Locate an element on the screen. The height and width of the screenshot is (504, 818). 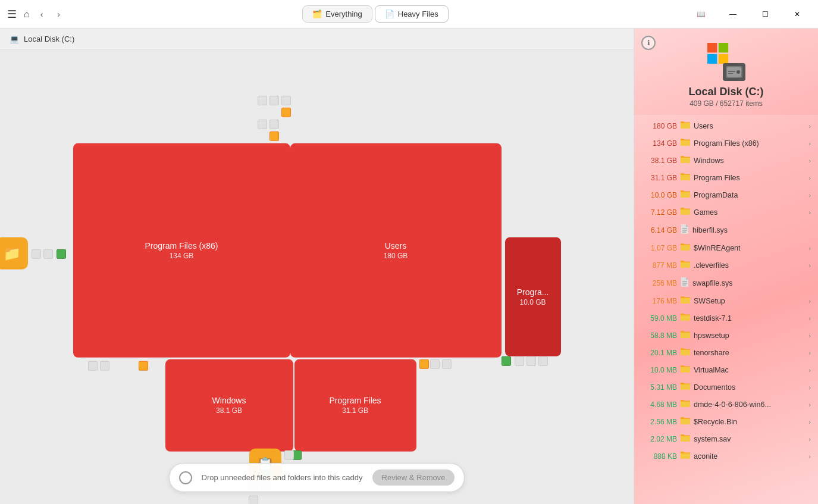
tab-heavy-files: 📄 Heavy Files is located at coordinates (412, 14).